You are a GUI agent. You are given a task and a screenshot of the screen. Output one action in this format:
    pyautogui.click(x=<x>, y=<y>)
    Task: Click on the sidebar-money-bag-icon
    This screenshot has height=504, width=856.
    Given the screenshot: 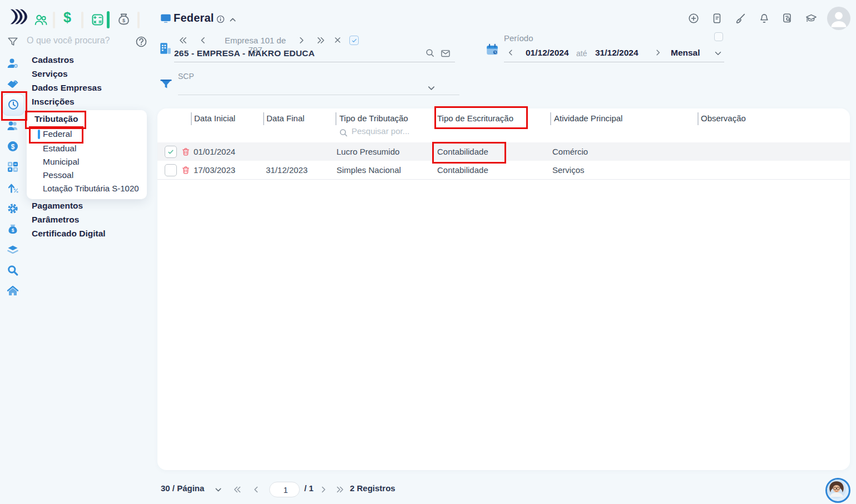 What is the action you would take?
    pyautogui.click(x=13, y=229)
    